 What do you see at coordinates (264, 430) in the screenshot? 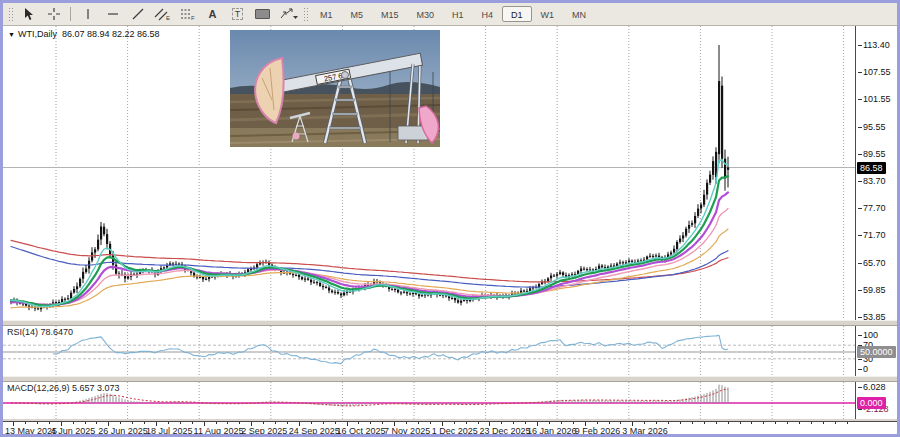
I see `date-label: 2 Sep 2025` at bounding box center [264, 430].